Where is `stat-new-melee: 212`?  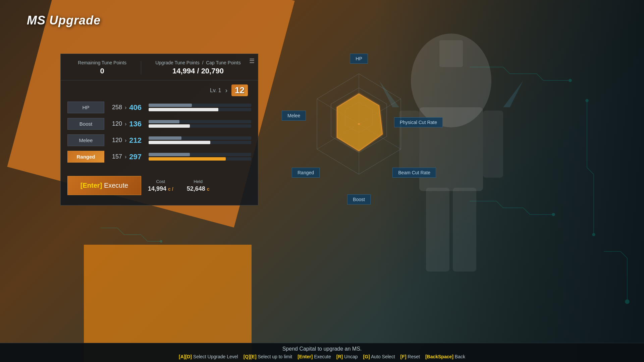
stat-new-melee: 212 is located at coordinates (138, 140).